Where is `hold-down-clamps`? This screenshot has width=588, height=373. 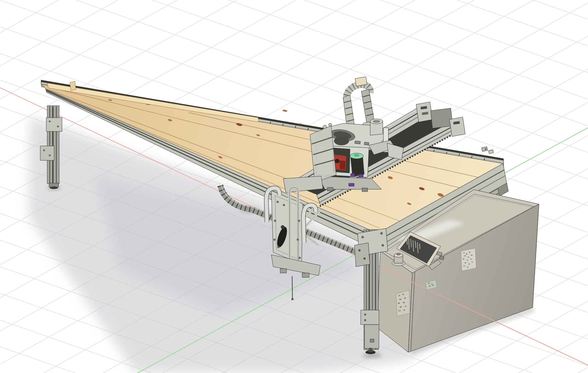 hold-down-clamps is located at coordinates (488, 150).